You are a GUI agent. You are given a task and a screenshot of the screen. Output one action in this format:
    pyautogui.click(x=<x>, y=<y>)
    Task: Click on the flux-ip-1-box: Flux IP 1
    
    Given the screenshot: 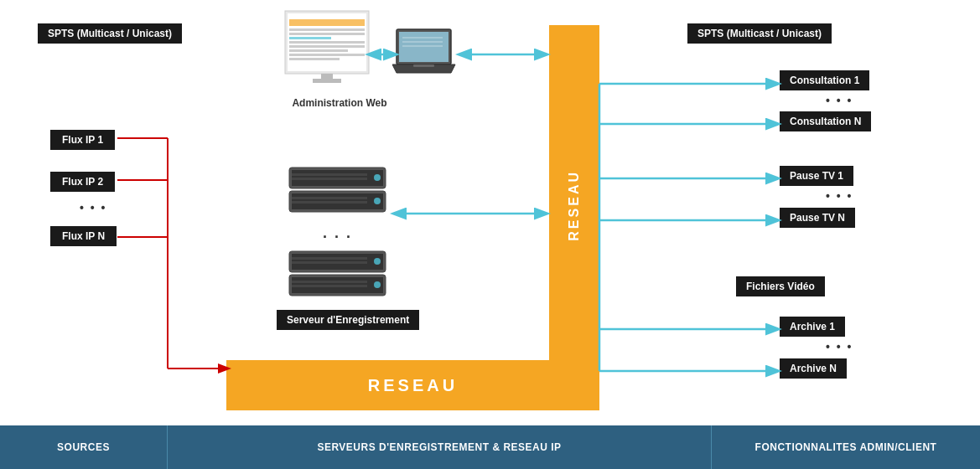 What is the action you would take?
    pyautogui.click(x=82, y=140)
    